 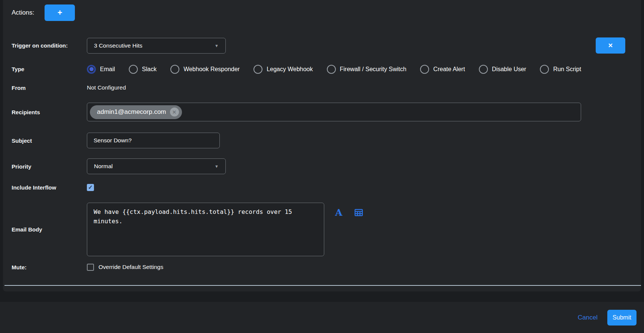 I want to click on subject-input, so click(x=154, y=140).